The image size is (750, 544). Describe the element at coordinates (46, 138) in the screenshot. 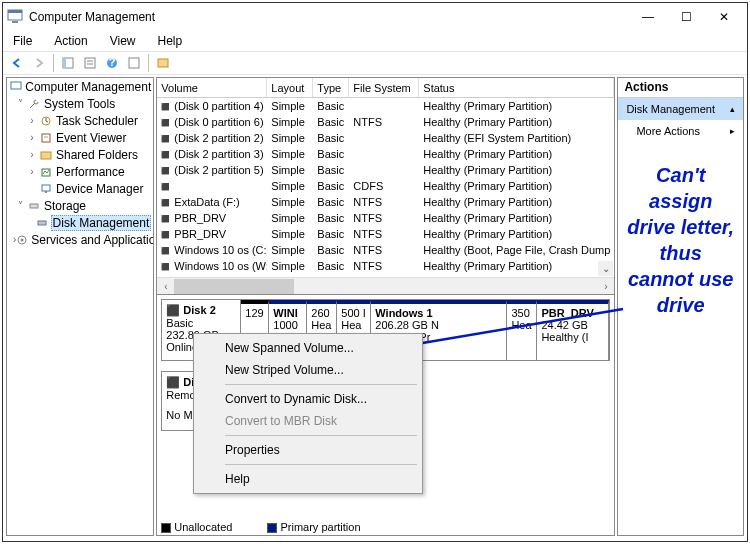

I see `event-icon` at that location.